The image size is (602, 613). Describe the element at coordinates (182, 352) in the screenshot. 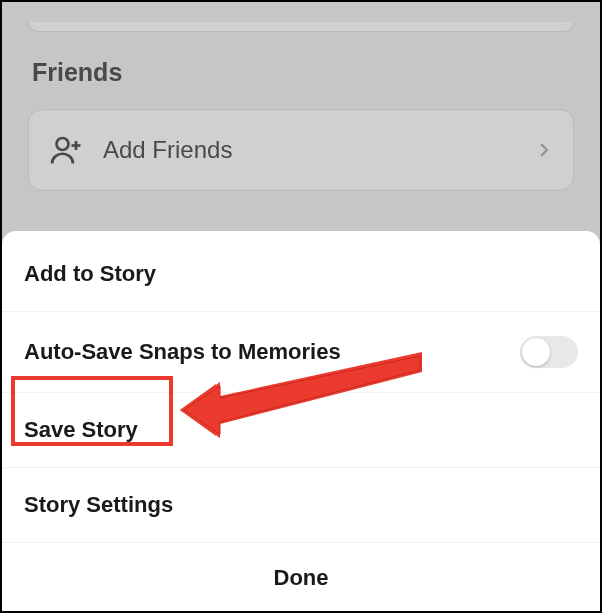

I see `sheet-item-label: Auto-Save Snaps to Memories` at that location.